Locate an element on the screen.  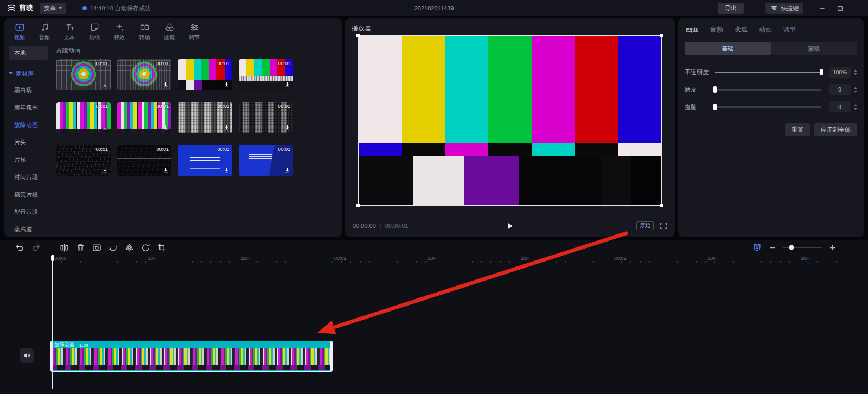
reverse-button is located at coordinates (113, 247).